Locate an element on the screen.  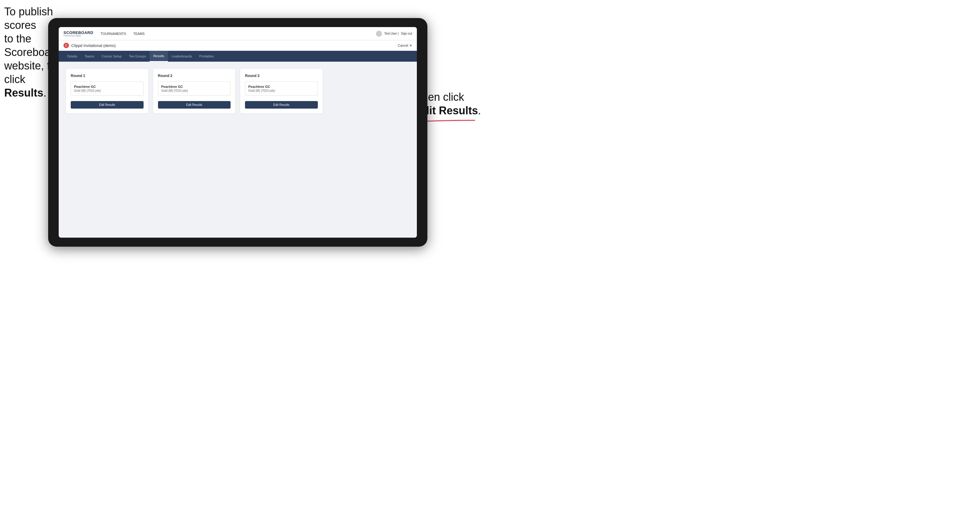
tournament-name: Clippd Invitational (demo) is located at coordinates (94, 46).